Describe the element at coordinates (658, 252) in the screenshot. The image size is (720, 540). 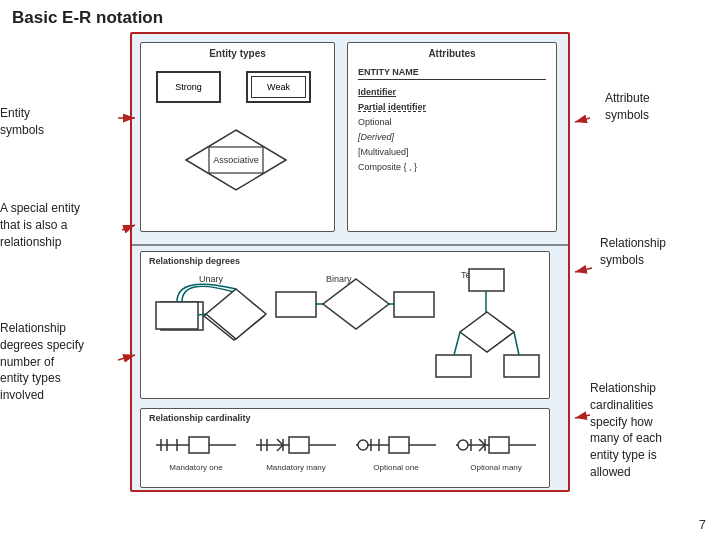
I see `label-relationship-symbols: Relationship symbols` at that location.